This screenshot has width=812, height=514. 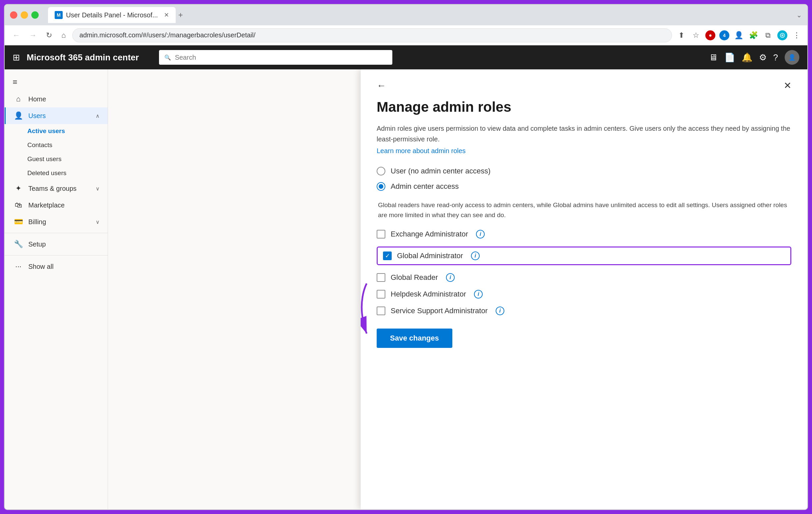 What do you see at coordinates (281, 57) in the screenshot?
I see `search-input` at bounding box center [281, 57].